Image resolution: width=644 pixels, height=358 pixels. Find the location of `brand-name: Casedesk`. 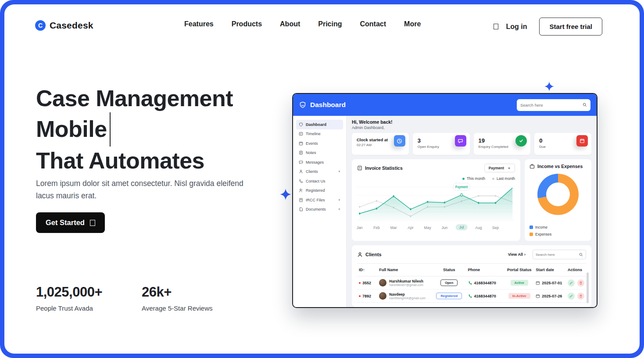

brand-name: Casedesk is located at coordinates (72, 25).